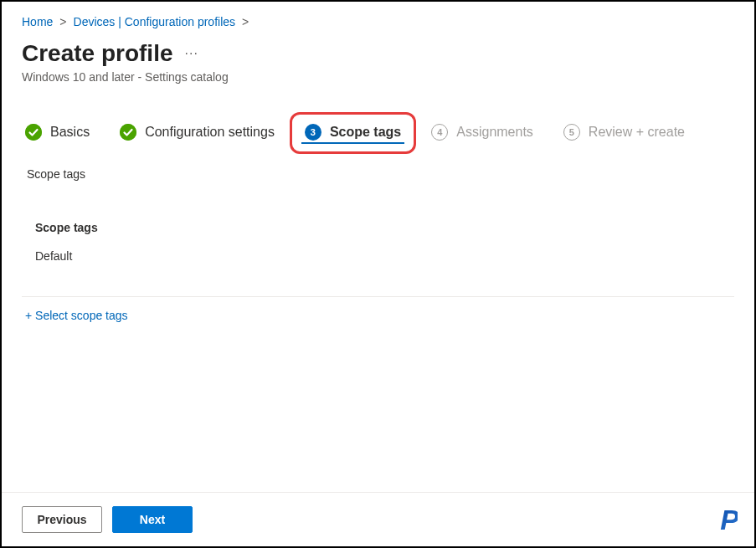 This screenshot has width=756, height=548. What do you see at coordinates (70, 132) in the screenshot?
I see `step-label: Basics` at bounding box center [70, 132].